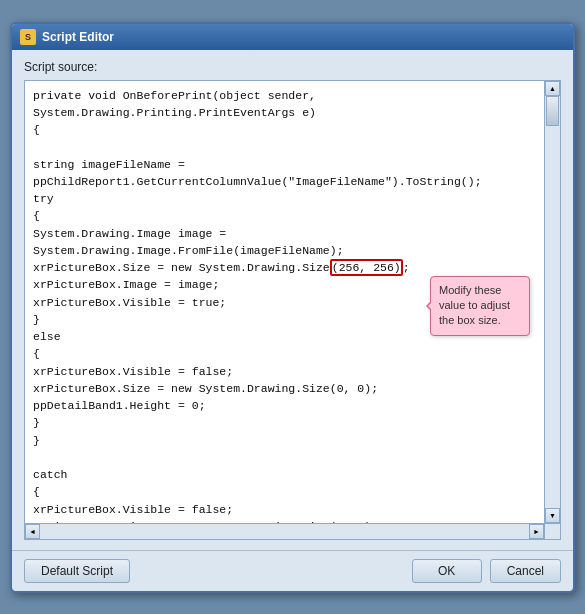  What do you see at coordinates (447, 571) in the screenshot?
I see `ok-button: OK` at bounding box center [447, 571].